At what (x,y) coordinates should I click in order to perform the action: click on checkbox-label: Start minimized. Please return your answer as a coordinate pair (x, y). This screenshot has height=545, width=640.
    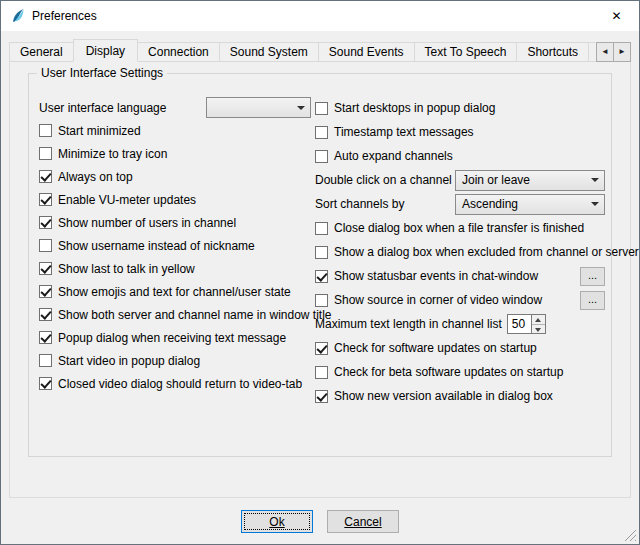
    Looking at the image, I should click on (100, 131).